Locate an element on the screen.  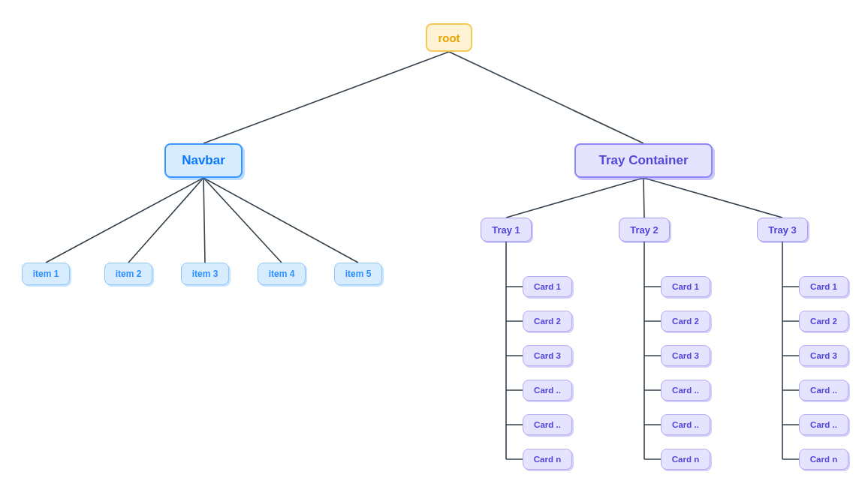
tray-1-card-1: Card 1 is located at coordinates (547, 287).